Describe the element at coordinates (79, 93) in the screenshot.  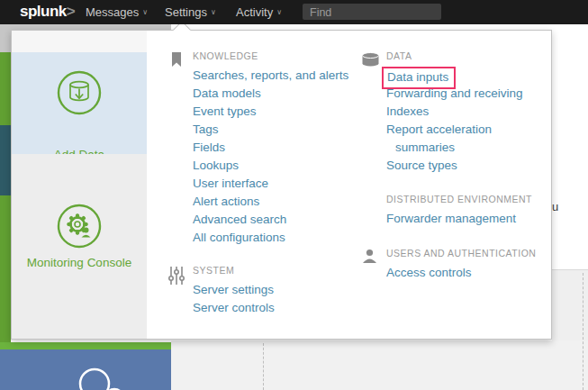
I see `add-data-icon` at that location.